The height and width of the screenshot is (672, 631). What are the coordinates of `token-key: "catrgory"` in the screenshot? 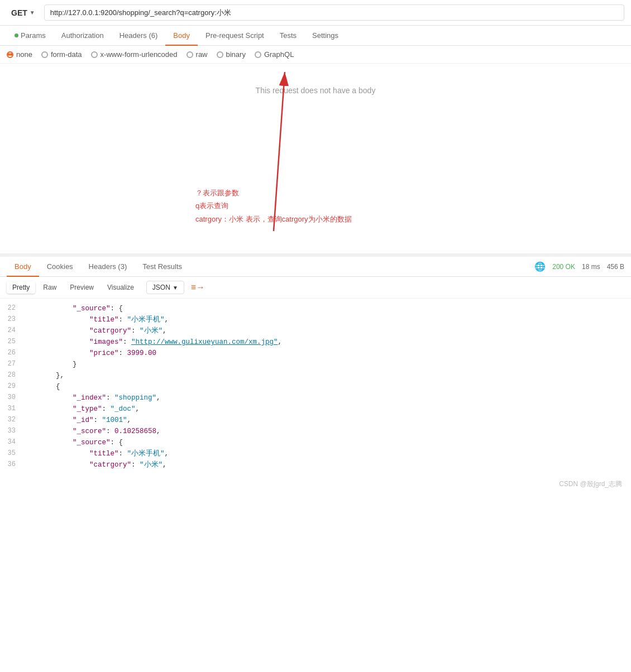 It's located at (111, 331).